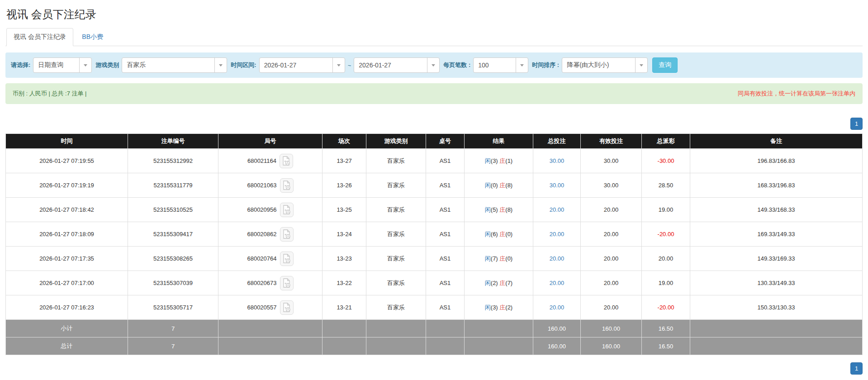  What do you see at coordinates (261, 210) in the screenshot?
I see `round-no-text: 680020956` at bounding box center [261, 210].